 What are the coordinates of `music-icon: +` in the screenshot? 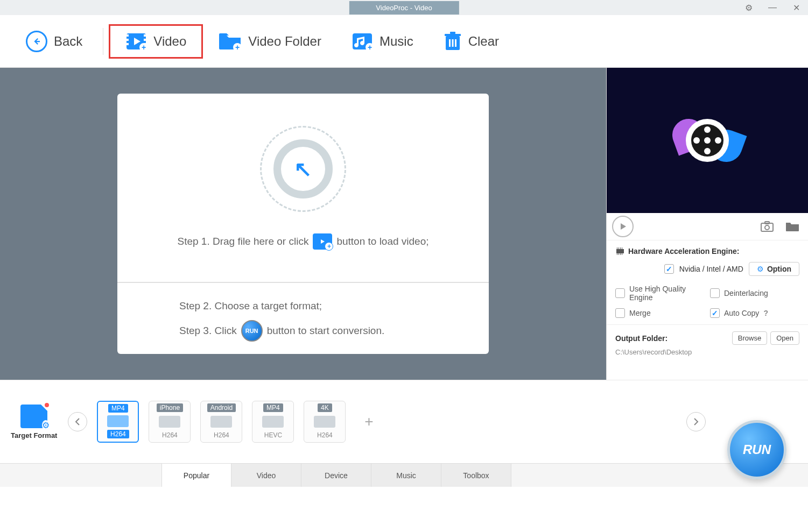 It's located at (362, 41).